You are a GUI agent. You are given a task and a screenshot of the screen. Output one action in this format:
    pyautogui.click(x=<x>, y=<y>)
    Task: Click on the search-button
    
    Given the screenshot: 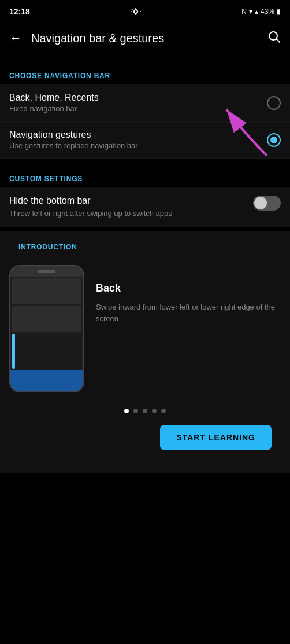 What is the action you would take?
    pyautogui.click(x=274, y=38)
    